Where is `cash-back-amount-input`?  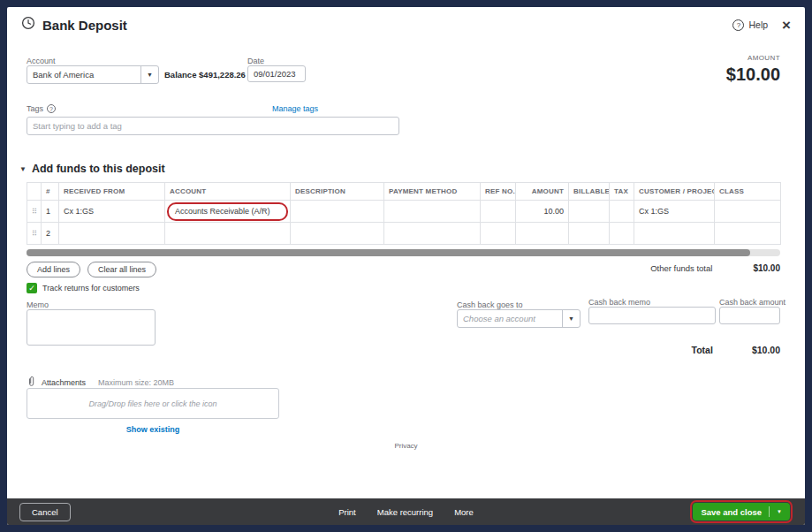
cash-back-amount-input is located at coordinates (749, 315).